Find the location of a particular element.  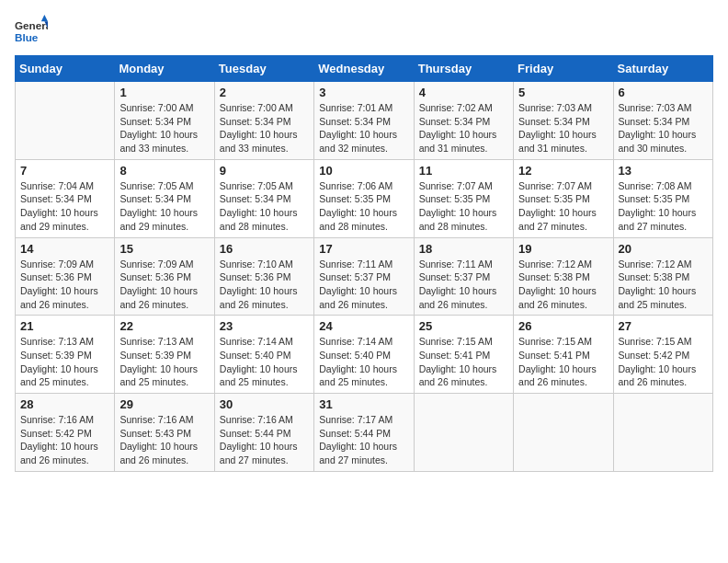

calendar-cell: 30Sunrise: 7:16 AMSunset: 5:44 PMDayligh… is located at coordinates (264, 432).